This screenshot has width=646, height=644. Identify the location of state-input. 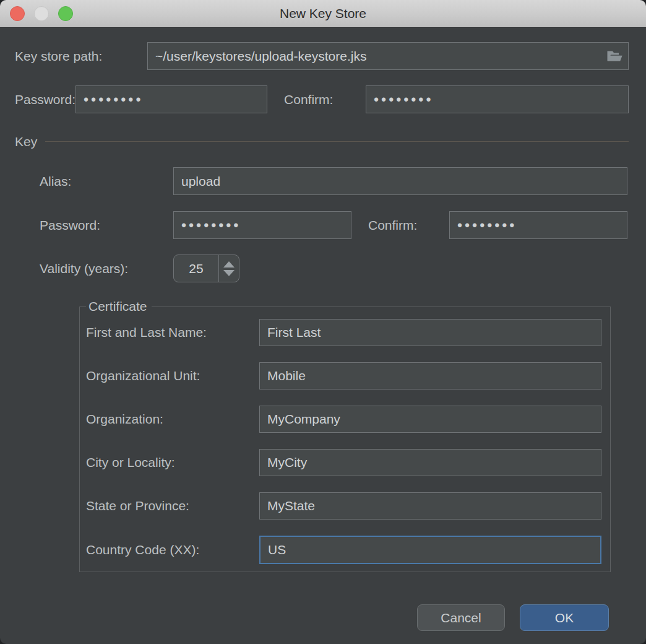
(431, 506).